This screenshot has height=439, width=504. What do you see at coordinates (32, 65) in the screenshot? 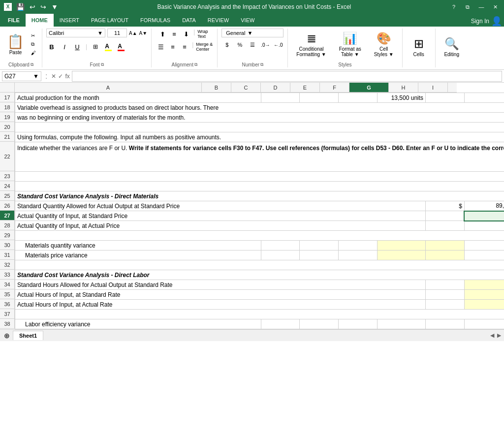
I see `clipboard-expand-icon: ⧉` at bounding box center [32, 65].